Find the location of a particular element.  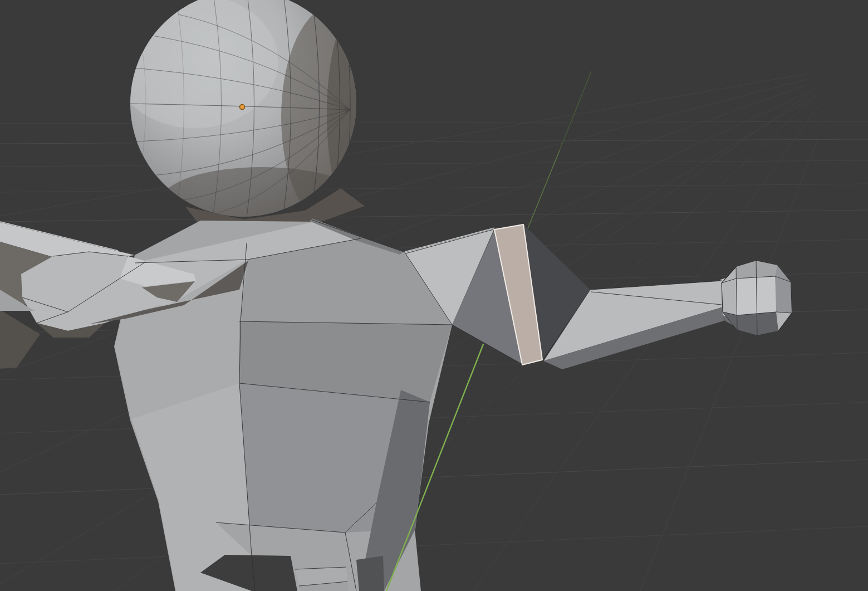

mesh-face-hand-ball-center-facet is located at coordinates (756, 296).